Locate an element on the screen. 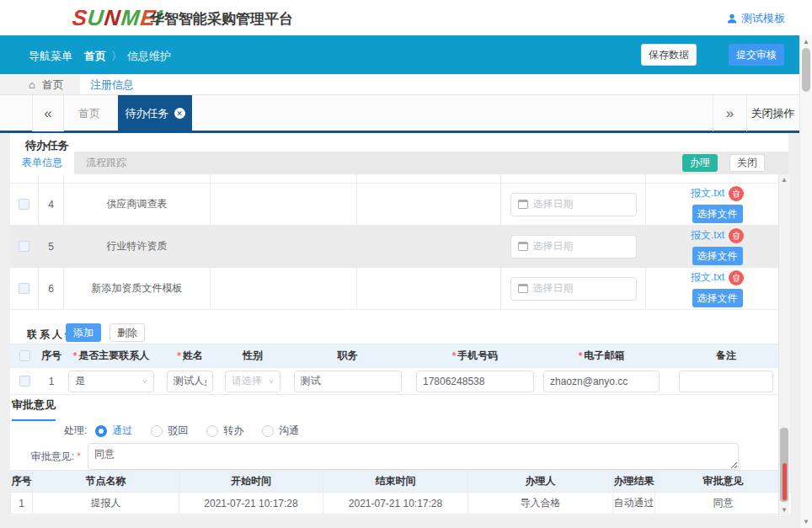 This screenshot has height=528, width=812. nav-menu-toggle: 导航菜单 is located at coordinates (51, 56).